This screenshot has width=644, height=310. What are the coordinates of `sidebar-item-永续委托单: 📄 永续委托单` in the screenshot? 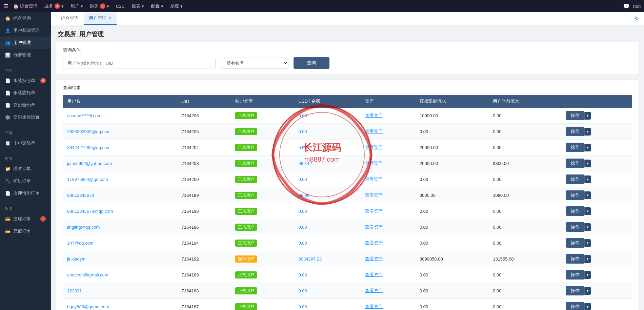 It's located at (25, 93).